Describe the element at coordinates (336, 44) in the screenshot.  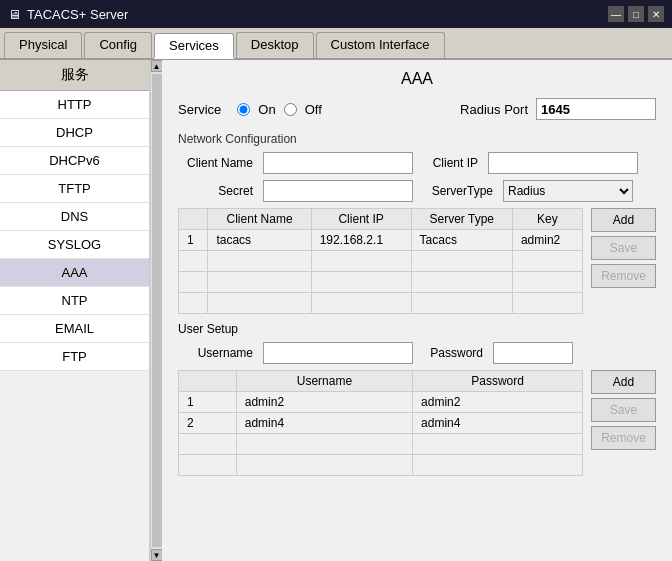
I see `tab-bar: Physical Config Services Desktop Custom …` at that location.